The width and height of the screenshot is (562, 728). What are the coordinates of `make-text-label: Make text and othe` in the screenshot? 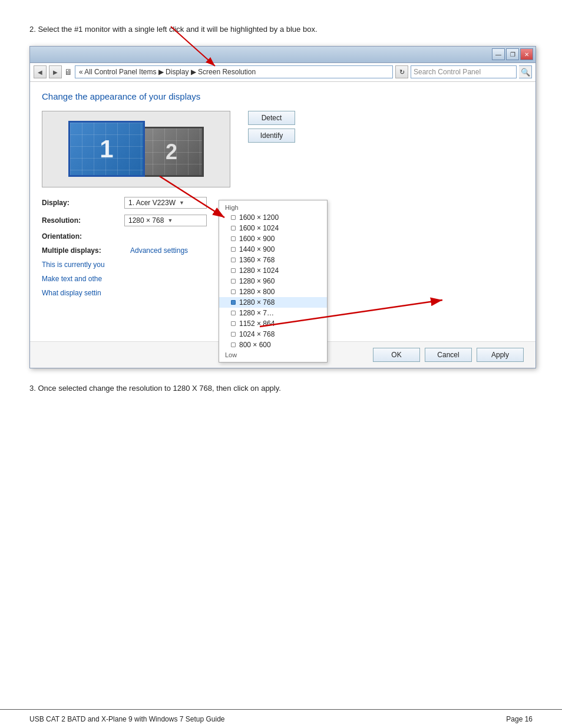 It's located at (83, 279).